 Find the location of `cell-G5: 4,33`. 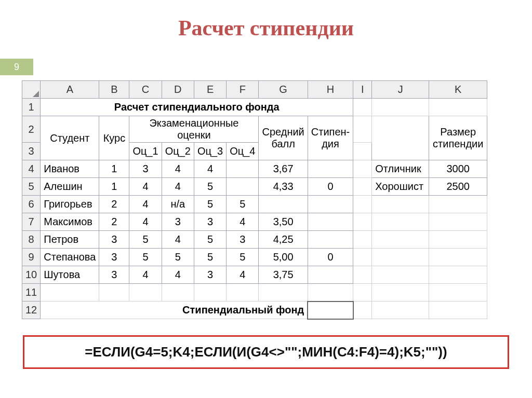

cell-G5: 4,33 is located at coordinates (283, 187).